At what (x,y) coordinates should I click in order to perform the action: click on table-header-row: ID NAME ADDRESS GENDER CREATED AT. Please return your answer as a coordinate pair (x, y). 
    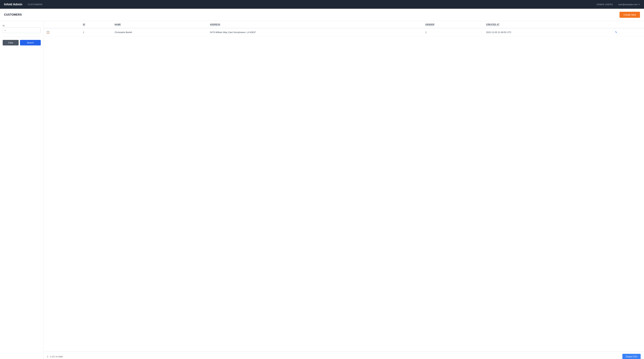
    Looking at the image, I should click on (344, 24).